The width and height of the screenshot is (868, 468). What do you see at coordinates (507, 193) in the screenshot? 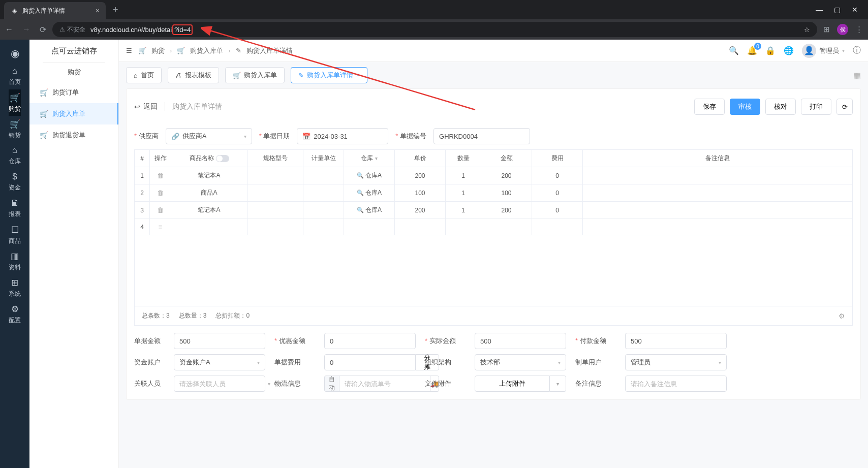
I see `cell-amount: 100` at bounding box center [507, 193].